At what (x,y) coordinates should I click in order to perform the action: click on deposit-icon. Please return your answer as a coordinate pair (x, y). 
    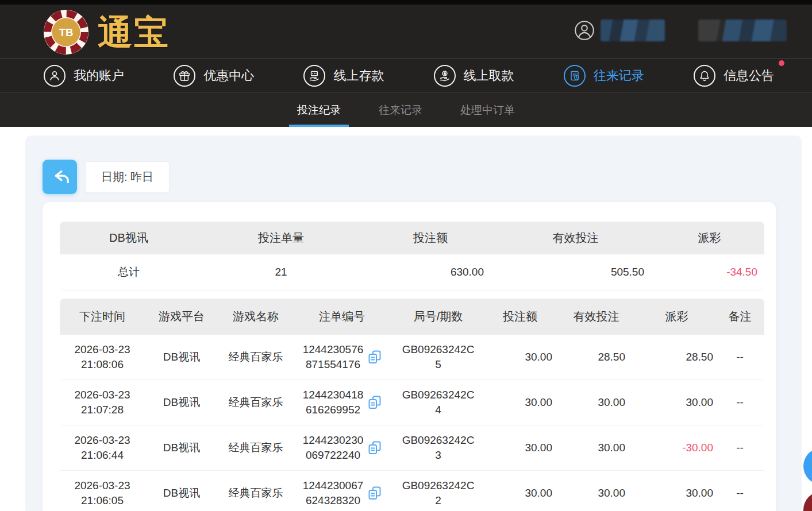
    Looking at the image, I should click on (314, 76).